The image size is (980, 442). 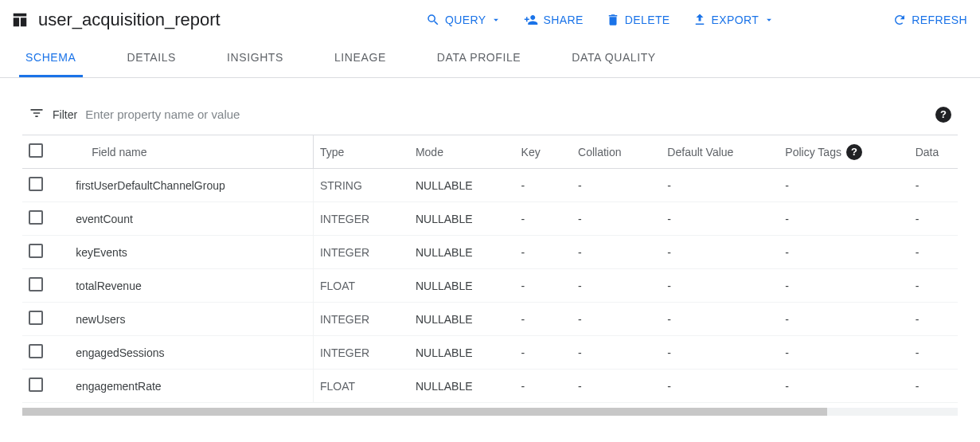 What do you see at coordinates (930, 20) in the screenshot?
I see `refresh-button: REFRESH` at bounding box center [930, 20].